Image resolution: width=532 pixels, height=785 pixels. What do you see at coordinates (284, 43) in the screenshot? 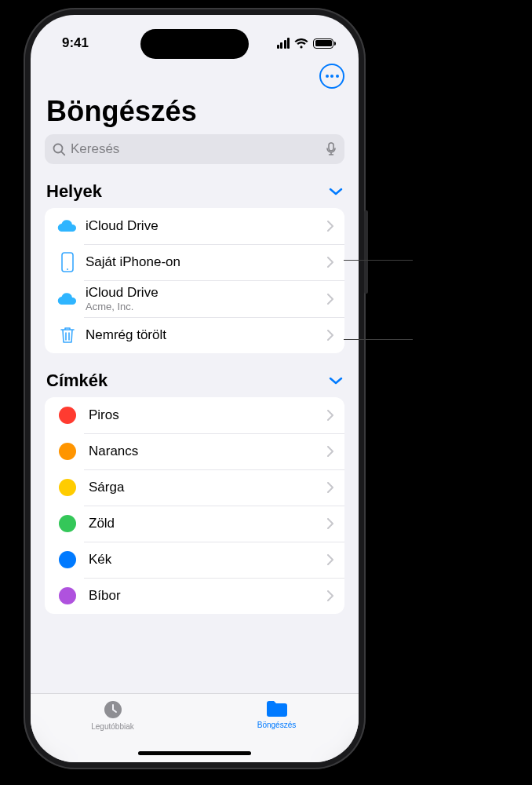
I see `cellular-icon` at bounding box center [284, 43].